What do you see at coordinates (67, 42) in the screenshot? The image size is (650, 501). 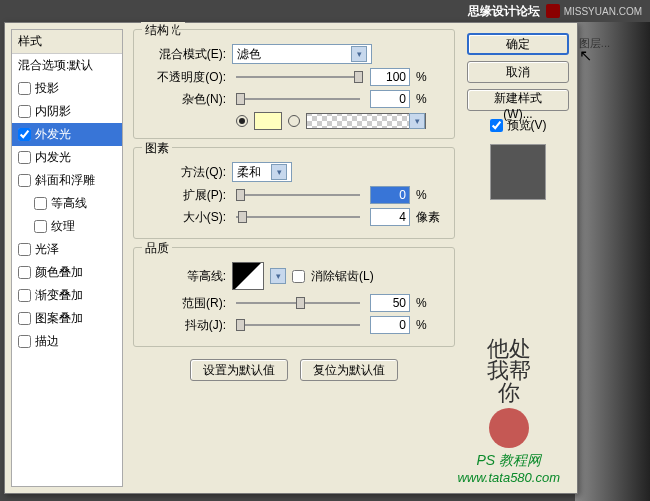 I see `styles-header: 样式` at bounding box center [67, 42].